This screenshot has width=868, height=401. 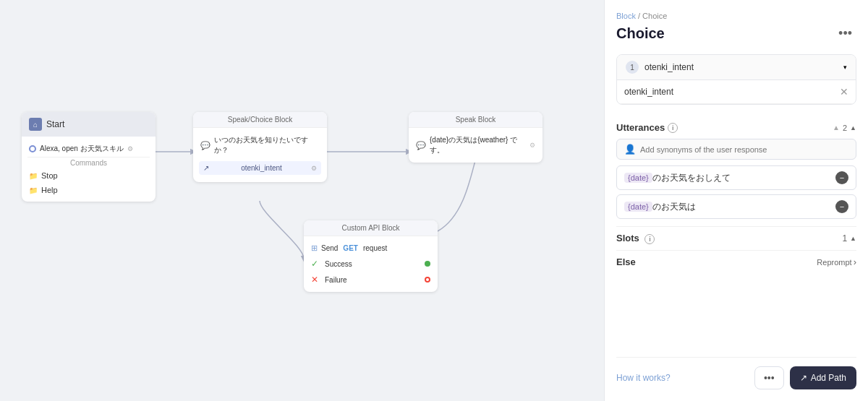 I want to click on utterance-tag-1: {date}, so click(x=638, y=178).